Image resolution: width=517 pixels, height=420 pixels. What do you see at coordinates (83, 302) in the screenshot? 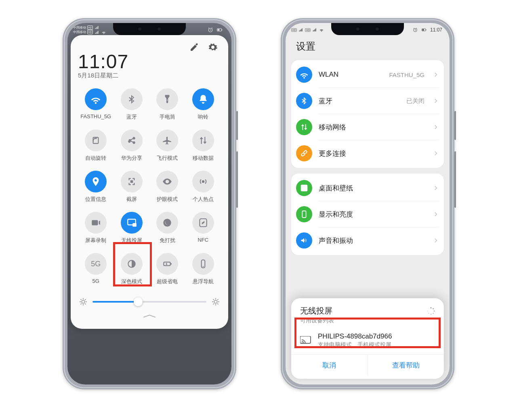
I see `brightness-low-icon` at bounding box center [83, 302].